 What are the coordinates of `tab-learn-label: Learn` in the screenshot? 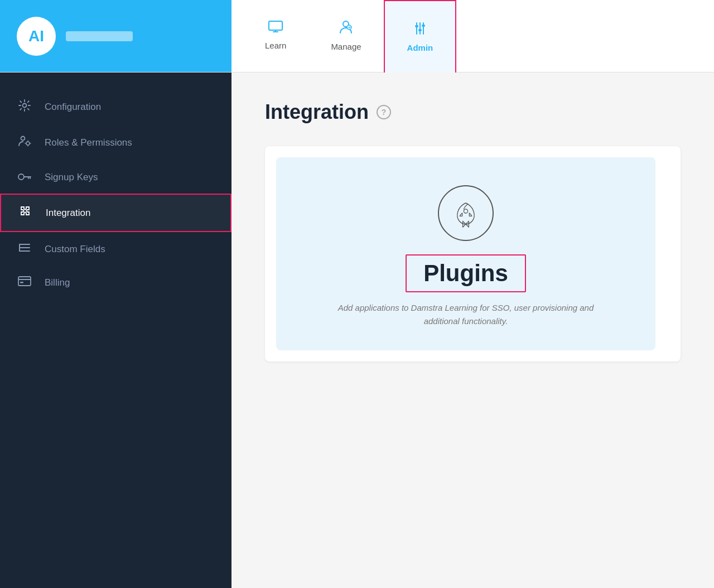 It's located at (276, 46).